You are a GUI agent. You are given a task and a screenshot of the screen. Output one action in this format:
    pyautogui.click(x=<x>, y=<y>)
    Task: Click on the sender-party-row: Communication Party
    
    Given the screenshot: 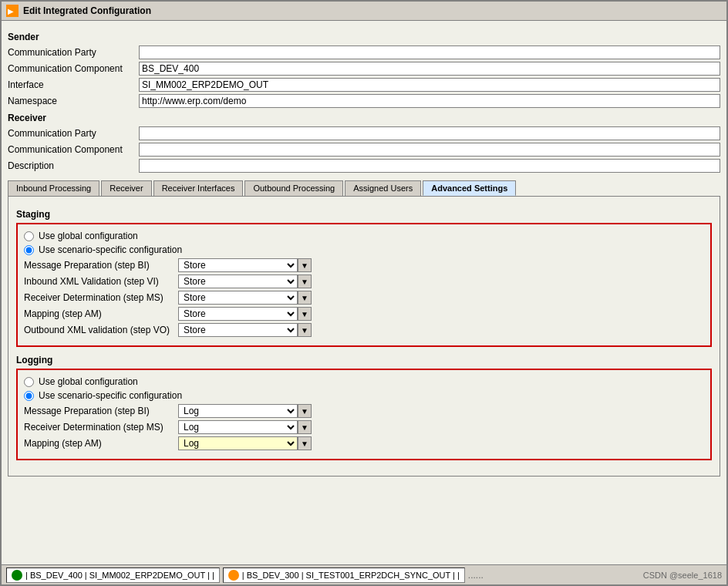 What is the action you would take?
    pyautogui.click(x=364, y=52)
    